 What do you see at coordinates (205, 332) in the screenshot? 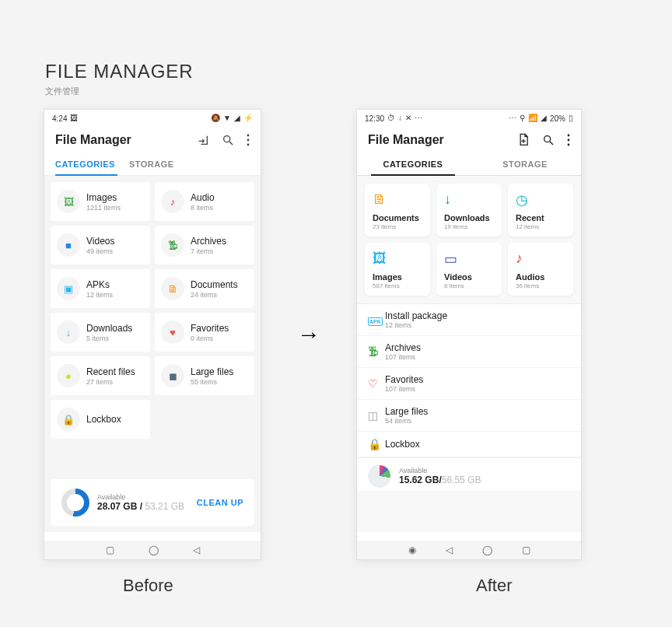
I see `category-card: ♥Favorites0 items` at bounding box center [205, 332].